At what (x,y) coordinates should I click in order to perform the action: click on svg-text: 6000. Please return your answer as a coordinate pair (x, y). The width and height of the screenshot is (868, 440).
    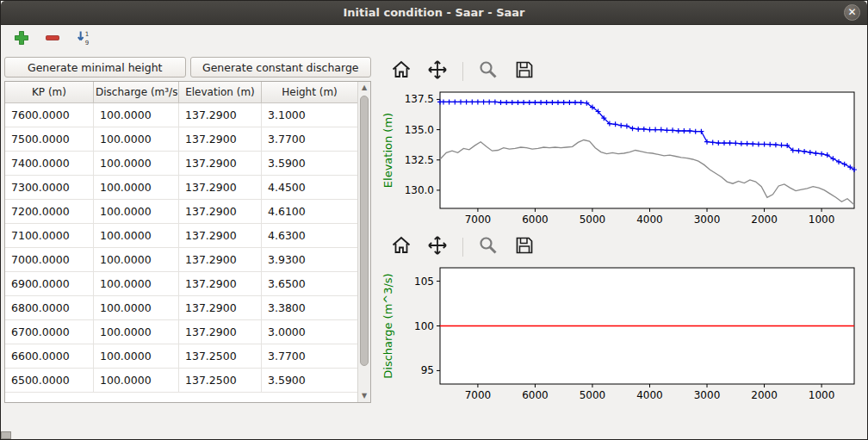
    Looking at the image, I should click on (536, 220).